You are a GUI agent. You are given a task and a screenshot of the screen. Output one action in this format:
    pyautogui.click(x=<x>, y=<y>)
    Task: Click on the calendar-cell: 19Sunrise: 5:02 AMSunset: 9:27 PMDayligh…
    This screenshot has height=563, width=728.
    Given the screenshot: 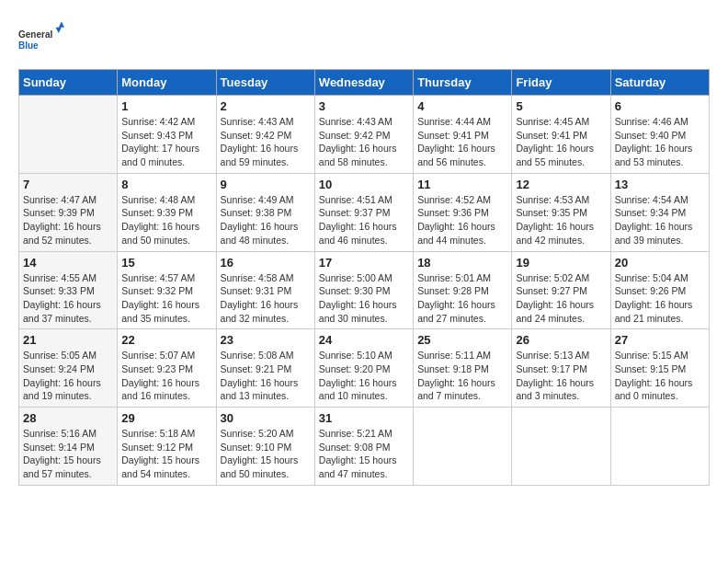 What is the action you would take?
    pyautogui.click(x=561, y=291)
    